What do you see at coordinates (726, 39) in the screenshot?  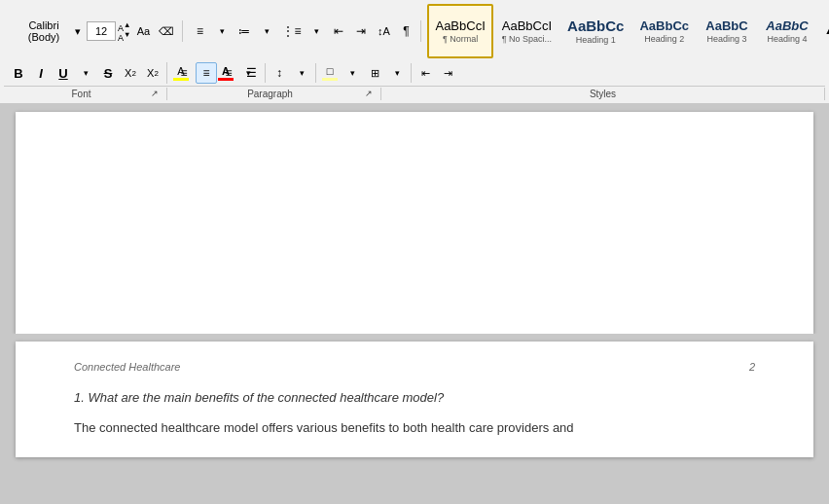 I see `style-heading3-label: Heading 3` at bounding box center [726, 39].